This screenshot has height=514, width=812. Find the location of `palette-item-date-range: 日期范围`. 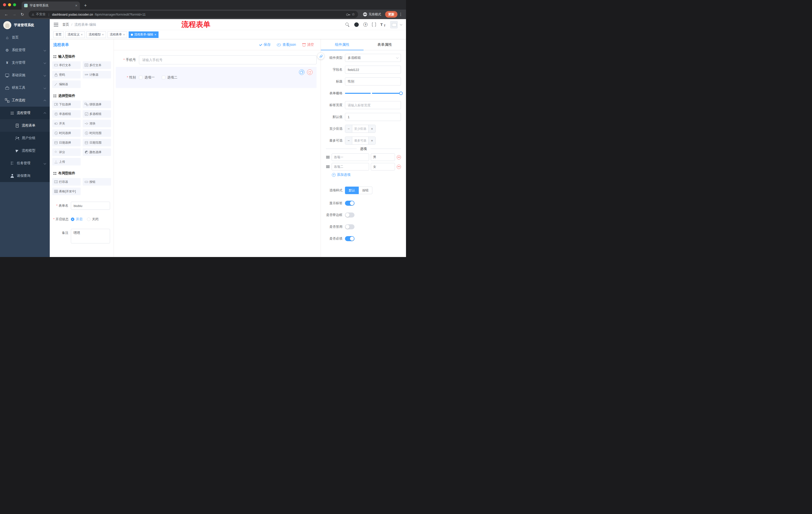

palette-item-date-range: 日期范围 is located at coordinates (97, 142).